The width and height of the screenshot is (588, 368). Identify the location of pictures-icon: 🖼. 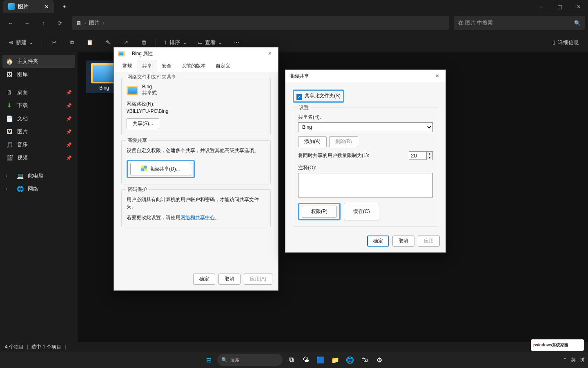
(9, 132).